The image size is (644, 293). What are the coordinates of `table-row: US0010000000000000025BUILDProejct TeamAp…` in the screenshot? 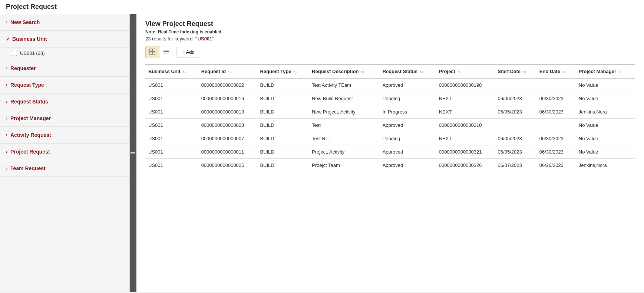 It's located at (390, 165).